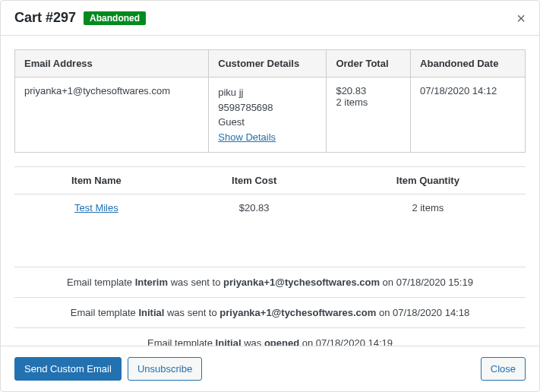  What do you see at coordinates (521, 18) in the screenshot?
I see `close-icon: ×` at bounding box center [521, 18].